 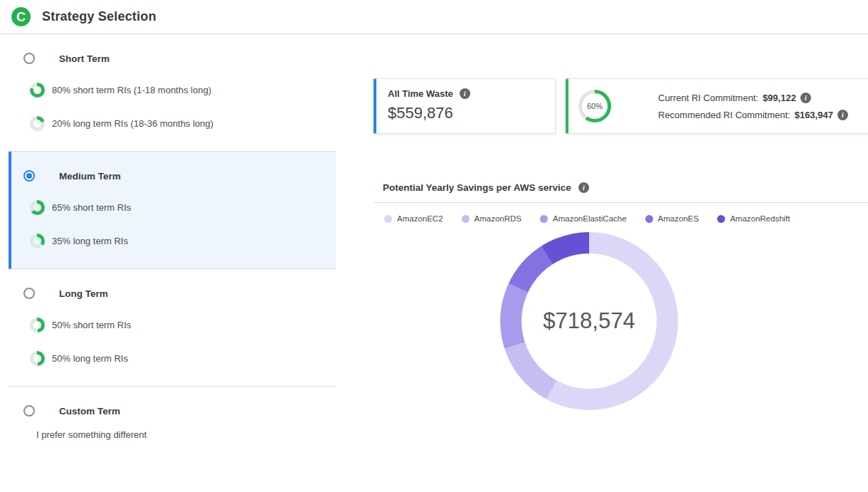 I want to click on donut-hole: $718,574, so click(x=589, y=321).